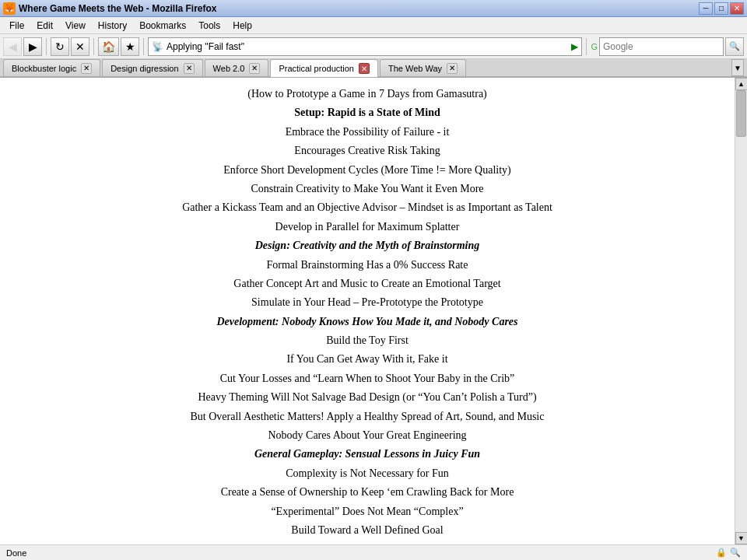  What do you see at coordinates (594, 47) in the screenshot?
I see `search-engine-icon: G` at bounding box center [594, 47].